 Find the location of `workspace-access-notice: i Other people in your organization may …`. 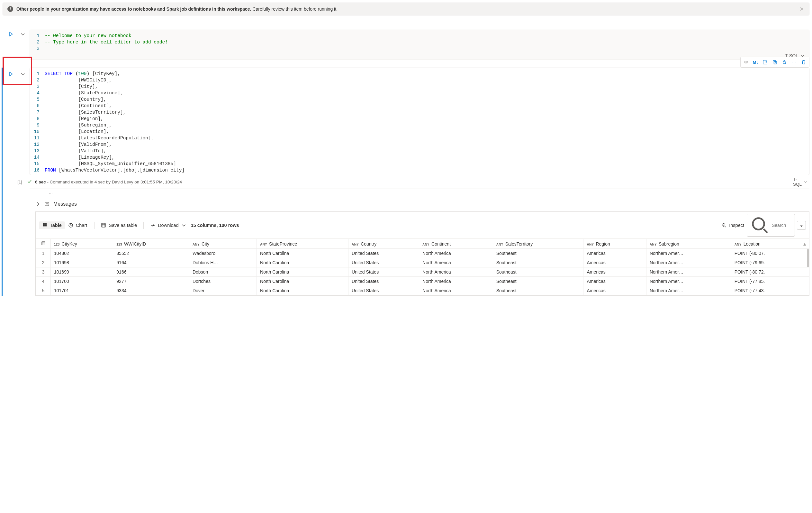

workspace-access-notice: i Other people in your organization may … is located at coordinates (406, 9).